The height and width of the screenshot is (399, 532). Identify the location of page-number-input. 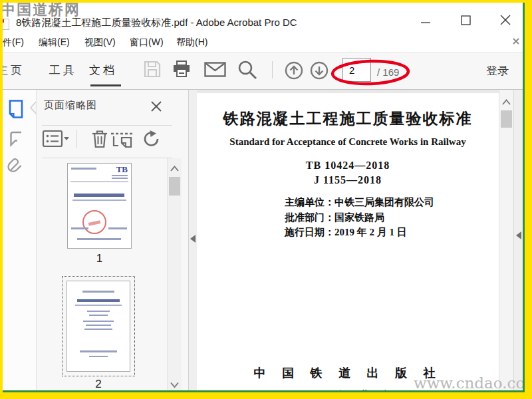
(356, 70).